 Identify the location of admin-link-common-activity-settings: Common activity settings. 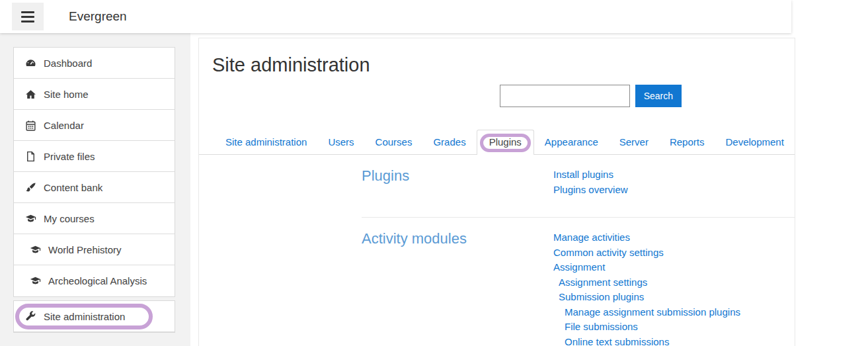
(647, 253).